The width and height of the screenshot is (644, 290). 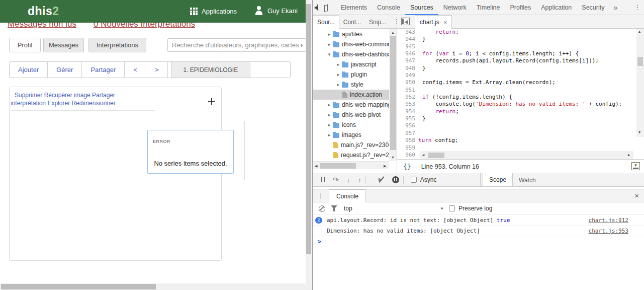 I want to click on more-tabs-icon: », so click(x=615, y=8).